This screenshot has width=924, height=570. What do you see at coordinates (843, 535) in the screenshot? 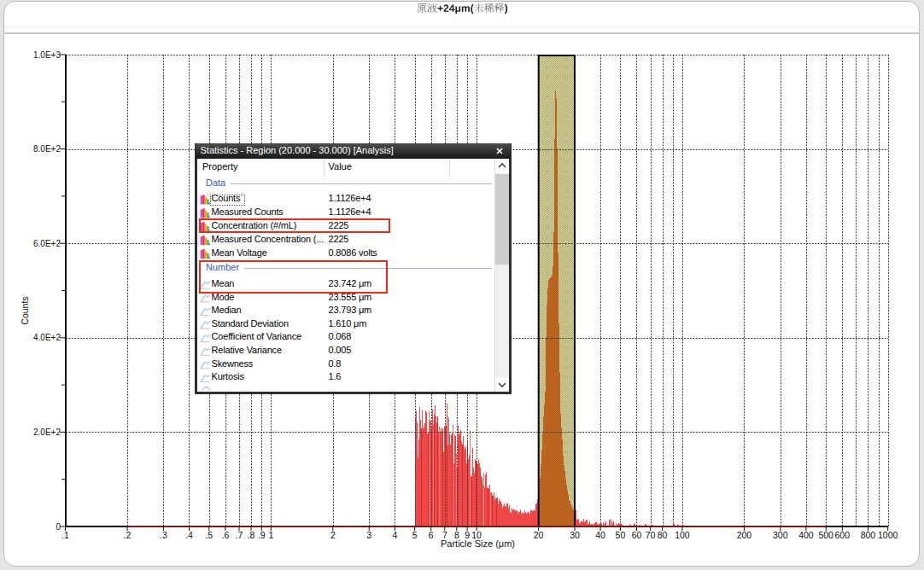
I see `svg-text: 600` at bounding box center [843, 535].